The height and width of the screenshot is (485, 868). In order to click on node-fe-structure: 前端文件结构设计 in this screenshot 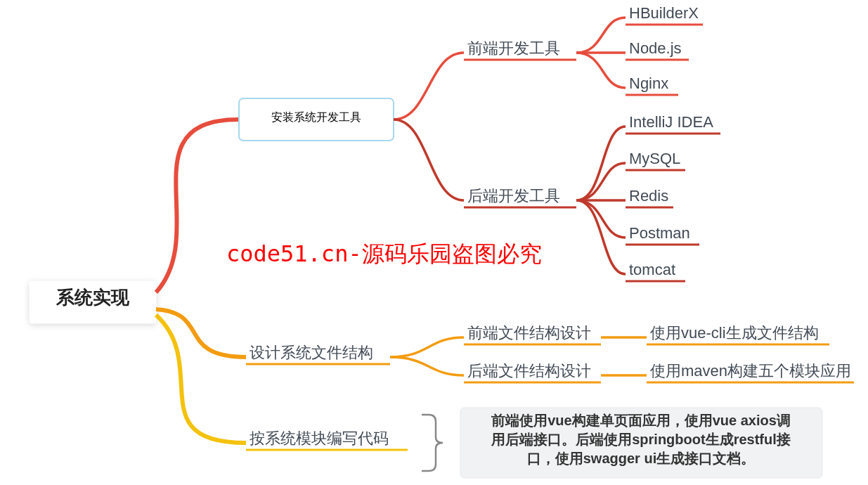, I will do `click(533, 335)`.